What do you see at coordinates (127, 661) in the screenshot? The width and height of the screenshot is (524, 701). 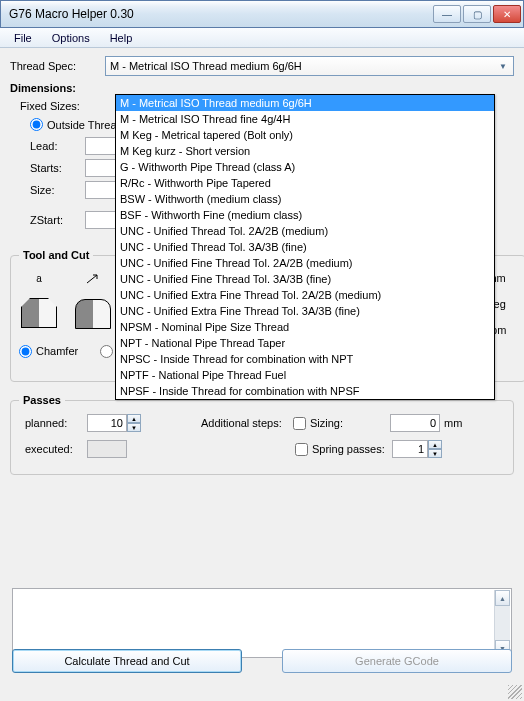 I see `calculate-button: Calculate Thread and Cut` at bounding box center [127, 661].